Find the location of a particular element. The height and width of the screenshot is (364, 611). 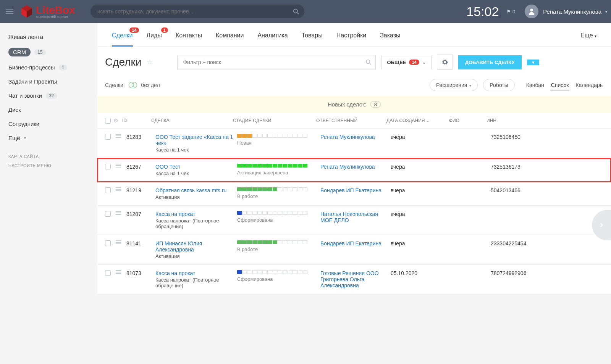

col-resp: ОТВЕТСТВЕННЫЙ is located at coordinates (351, 121).